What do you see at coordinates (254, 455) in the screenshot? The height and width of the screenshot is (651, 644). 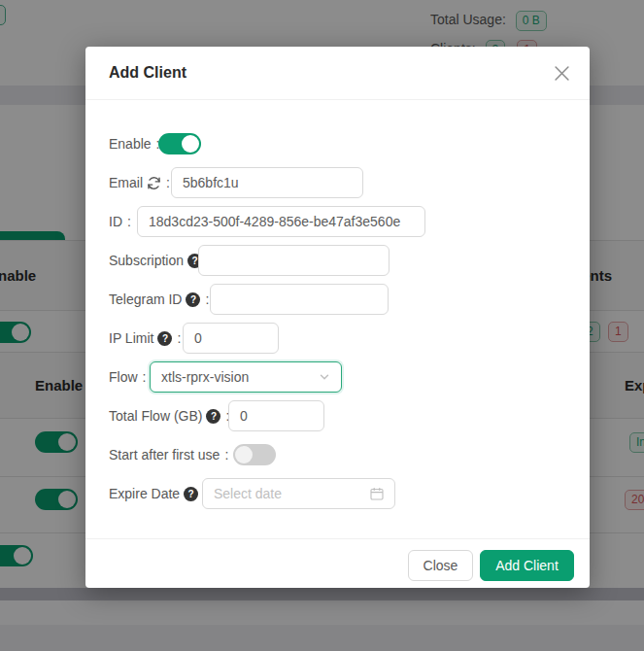 I see `start-after-first-use-toggle` at bounding box center [254, 455].